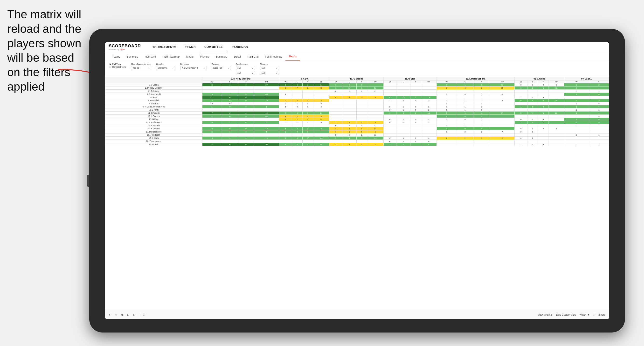  What do you see at coordinates (190, 47) in the screenshot?
I see `nav-teams: TEAMS` at bounding box center [190, 47].